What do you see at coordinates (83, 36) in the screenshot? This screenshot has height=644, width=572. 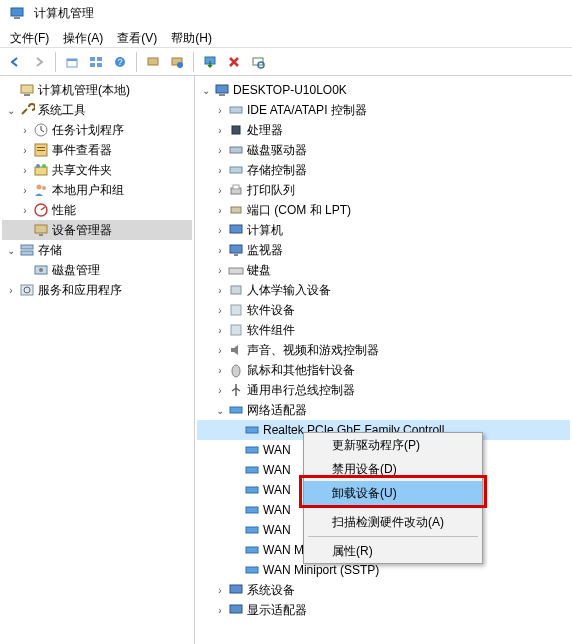 I see `menu-action: 操作(A)` at bounding box center [83, 36].